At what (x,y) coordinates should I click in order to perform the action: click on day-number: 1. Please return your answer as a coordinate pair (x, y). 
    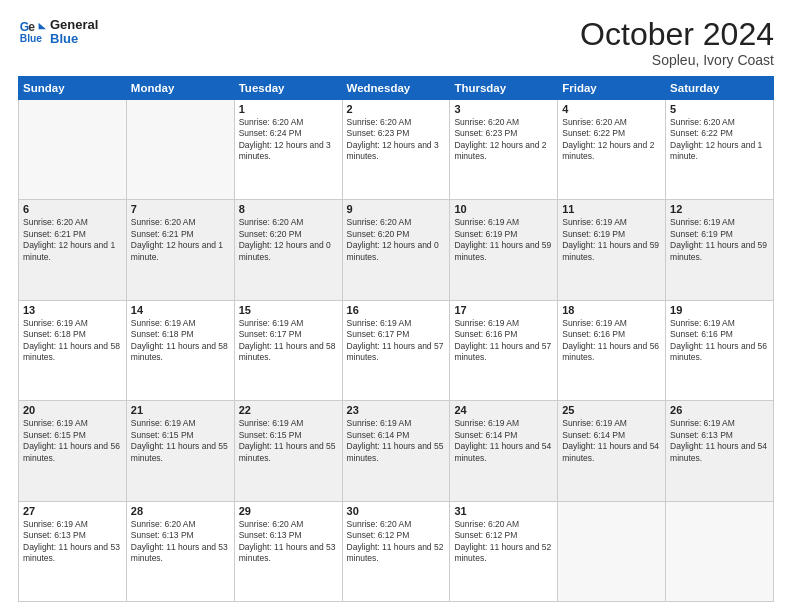
    Looking at the image, I should click on (288, 109).